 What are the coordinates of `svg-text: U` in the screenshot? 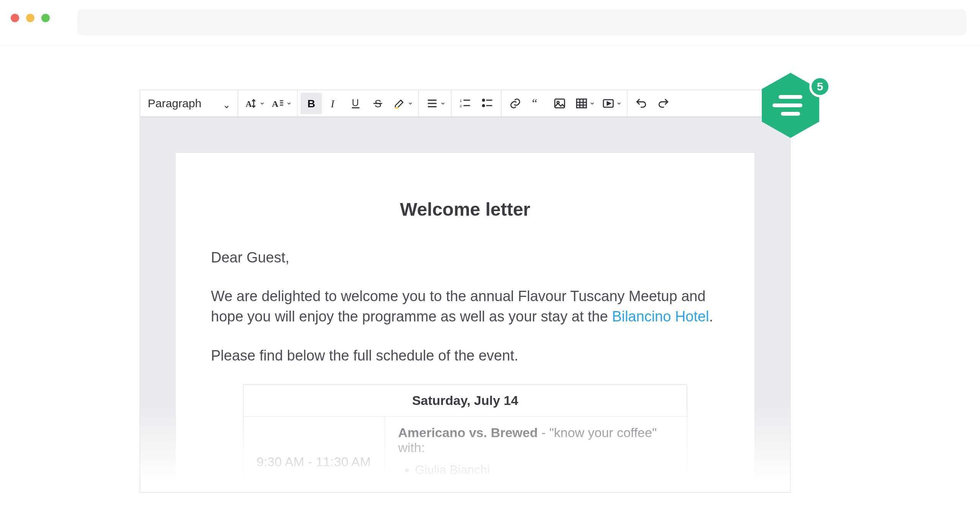 It's located at (355, 103).